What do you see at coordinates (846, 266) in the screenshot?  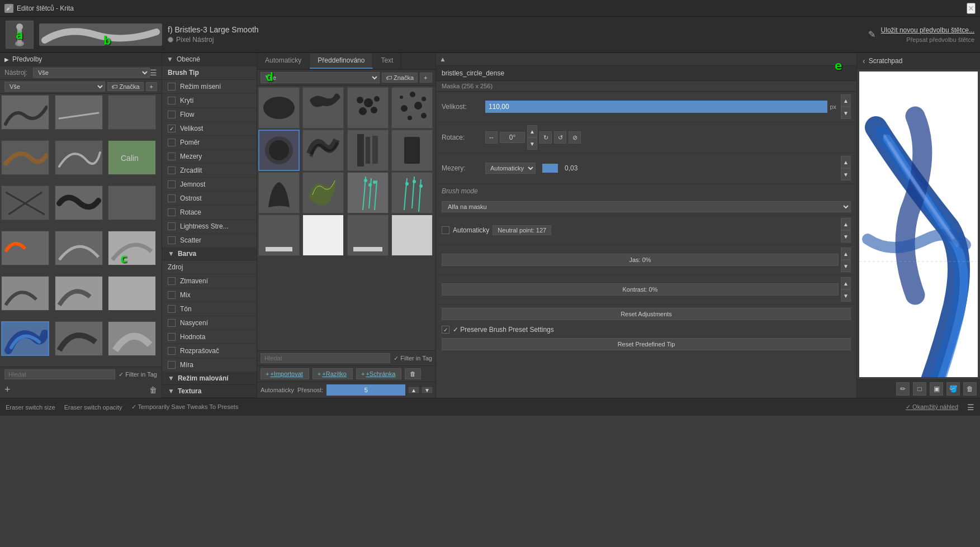 I see `jas-spin-down: ▼` at bounding box center [846, 266].